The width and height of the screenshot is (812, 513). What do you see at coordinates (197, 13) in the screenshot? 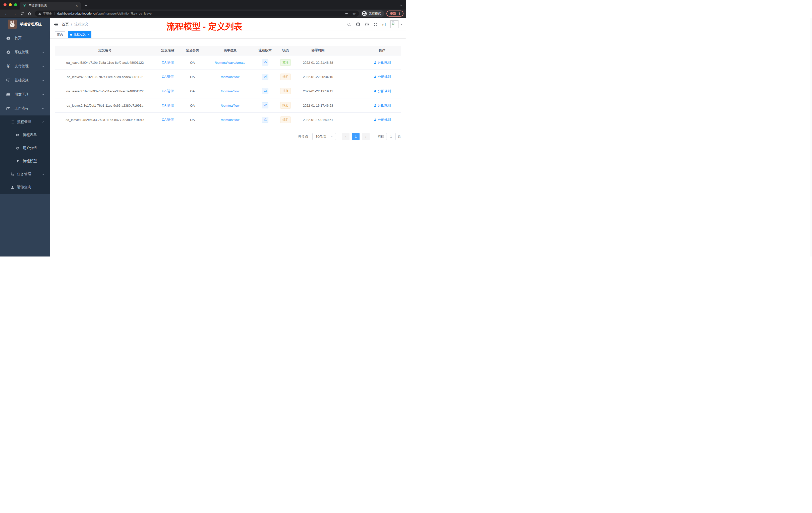
I see `address-bar: 不安全 dashboard.yudao.iocoder.cn/bpm/manag…` at bounding box center [197, 13].